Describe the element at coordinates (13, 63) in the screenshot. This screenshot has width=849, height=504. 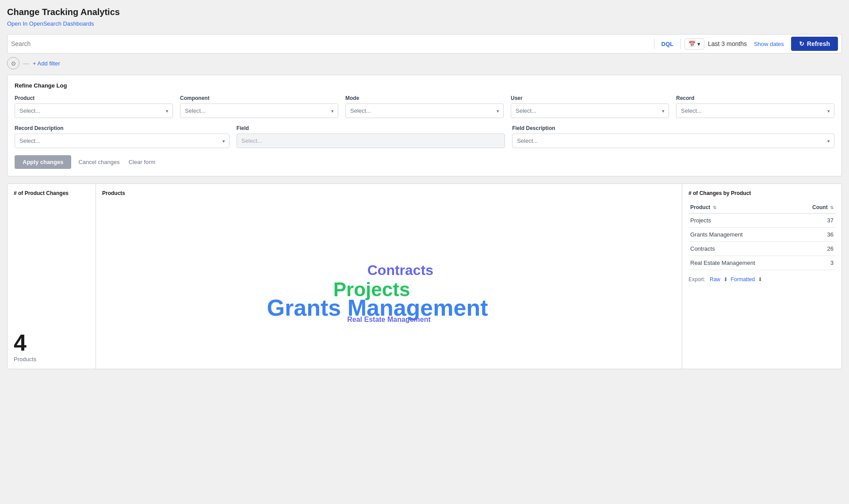
I see `filter-icon-button: ⊙` at that location.